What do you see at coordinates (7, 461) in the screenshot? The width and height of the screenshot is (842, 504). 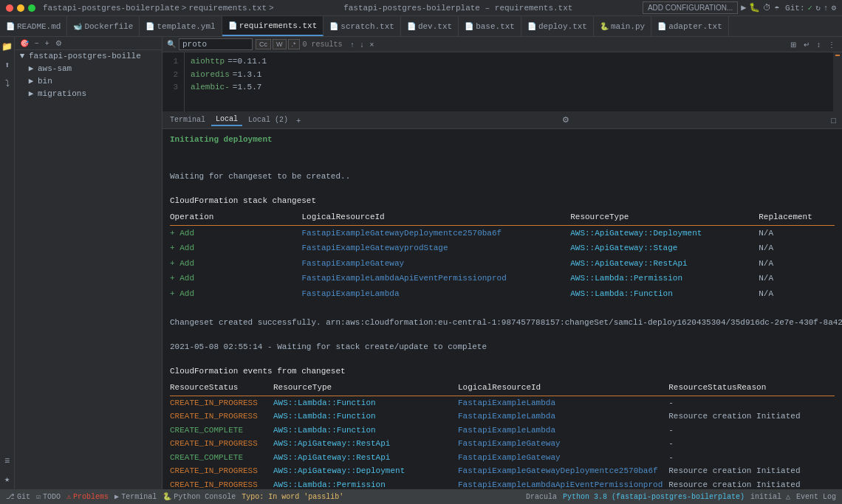 I see `structure-icon: ≡` at bounding box center [7, 461].